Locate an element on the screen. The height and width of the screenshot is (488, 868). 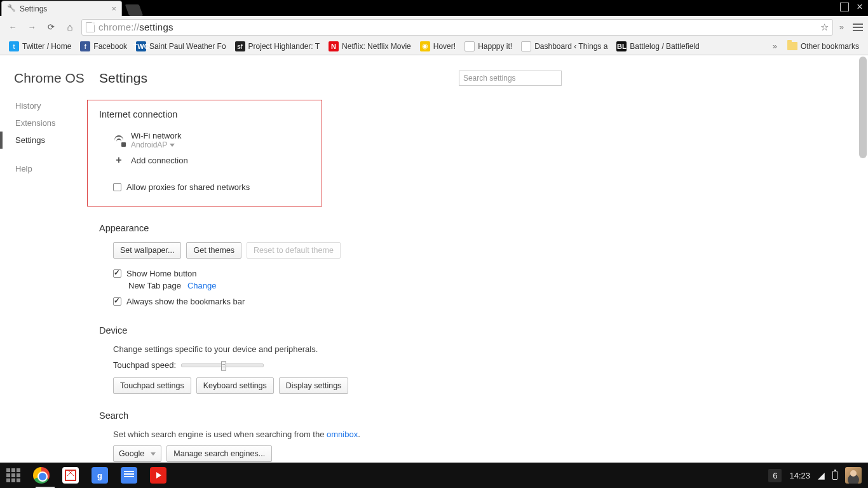
chrome-app-icon is located at coordinates (41, 475).